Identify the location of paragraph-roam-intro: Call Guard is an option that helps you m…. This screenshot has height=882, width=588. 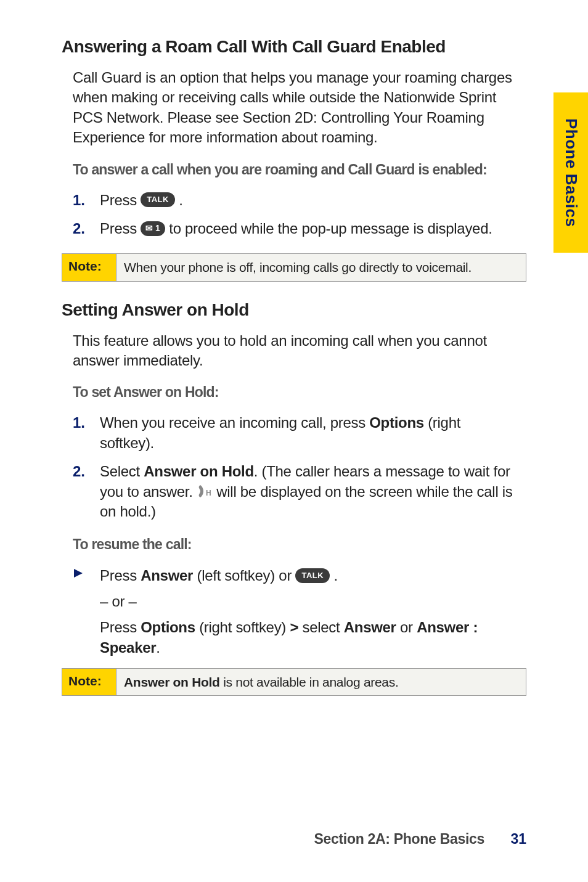
(294, 108).